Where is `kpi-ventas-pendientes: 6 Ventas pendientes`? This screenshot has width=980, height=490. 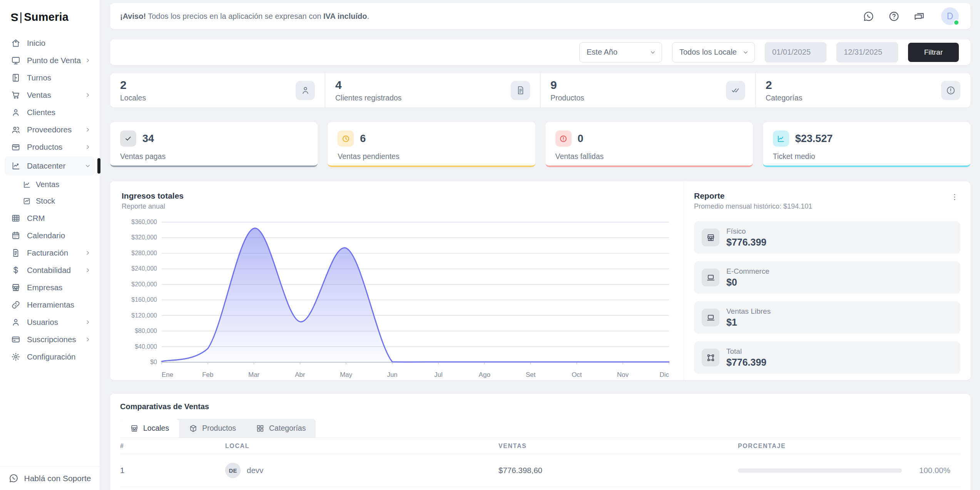
kpi-ventas-pendientes: 6 Ventas pendientes is located at coordinates (431, 145).